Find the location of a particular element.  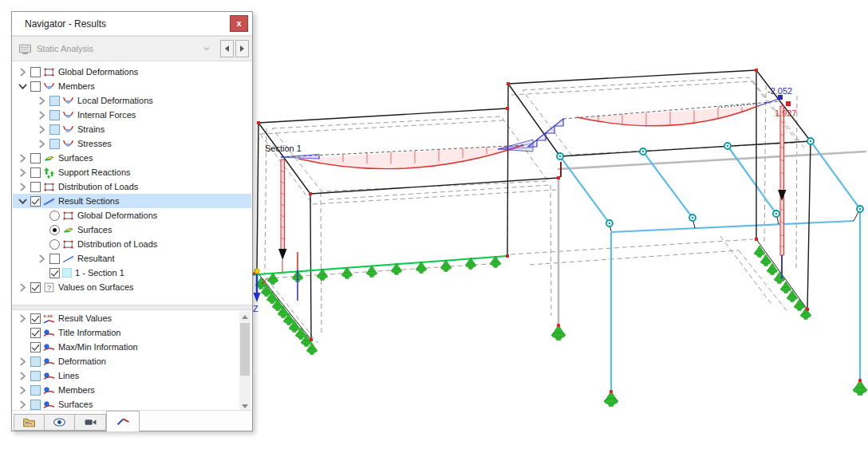

radio-selected is located at coordinates (54, 230).